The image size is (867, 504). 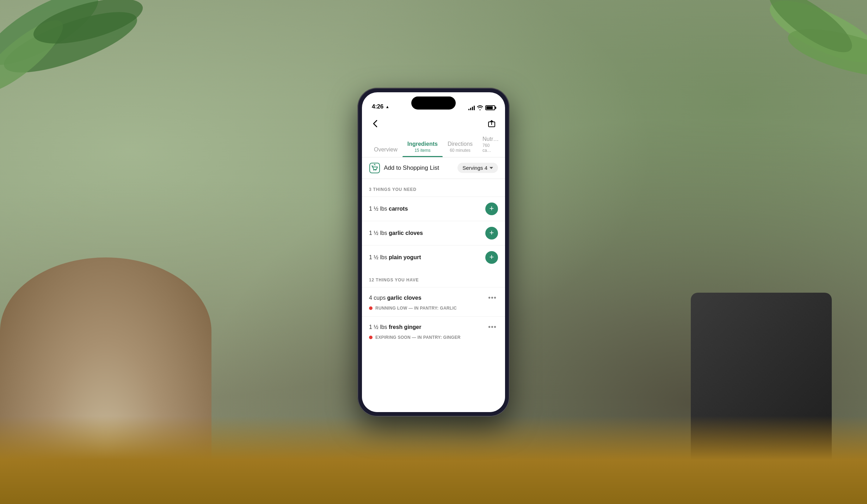 What do you see at coordinates (434, 252) in the screenshot?
I see `phone-device: 4:26 ▲` at bounding box center [434, 252].